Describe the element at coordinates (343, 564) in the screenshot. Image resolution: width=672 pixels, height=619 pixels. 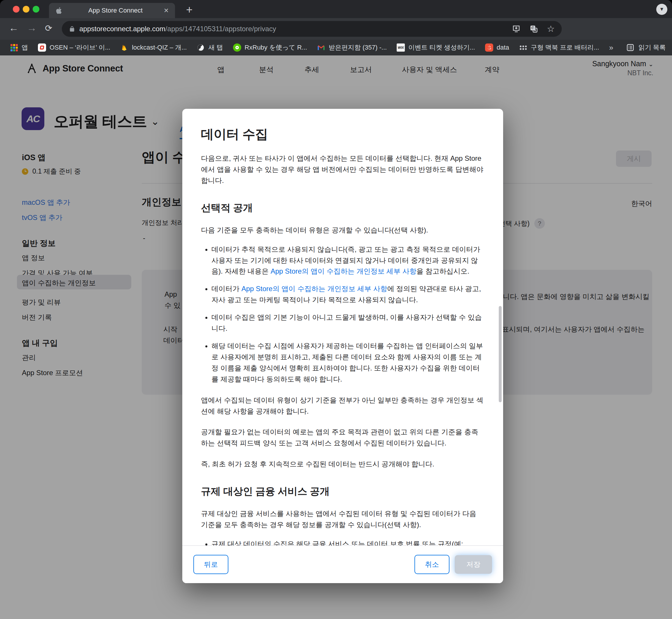
I see `modal-footer: 뒤로 취소 저장` at that location.